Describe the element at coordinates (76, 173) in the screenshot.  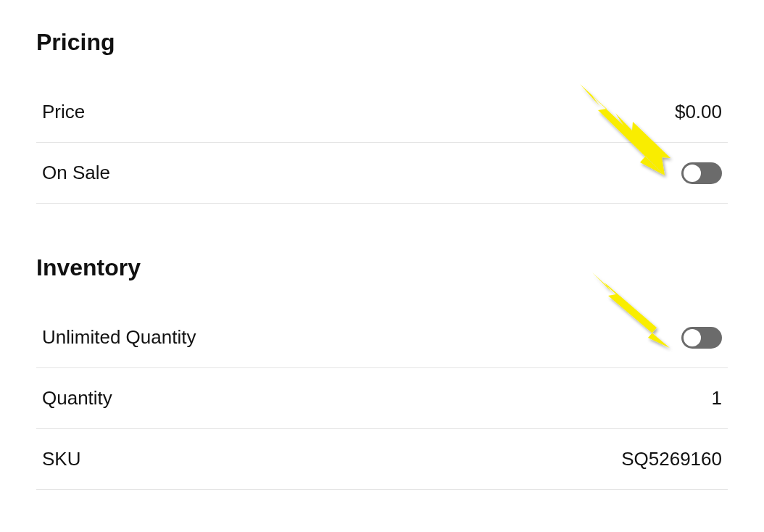
I see `on-sale-label: On Sale` at that location.